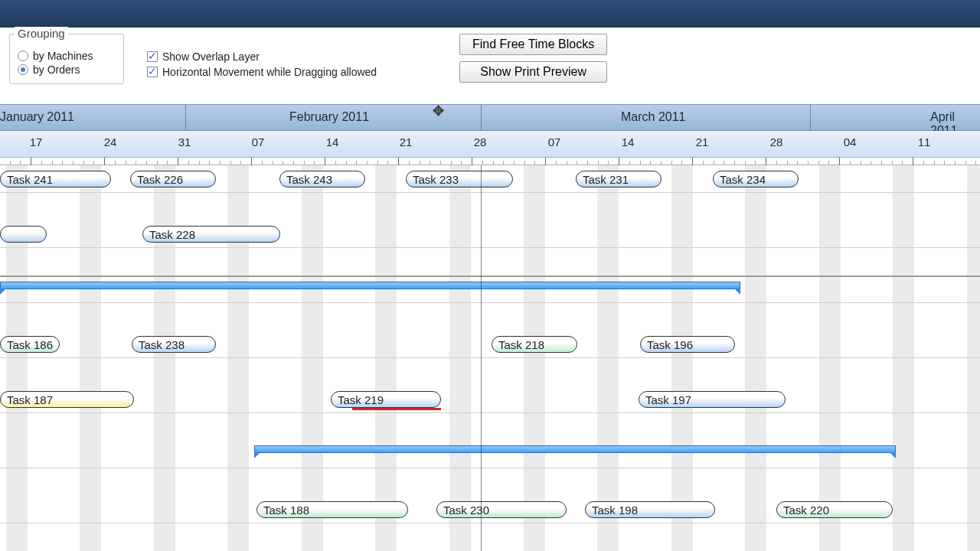  What do you see at coordinates (397, 409) in the screenshot?
I see `conflict-marker` at bounding box center [397, 409].